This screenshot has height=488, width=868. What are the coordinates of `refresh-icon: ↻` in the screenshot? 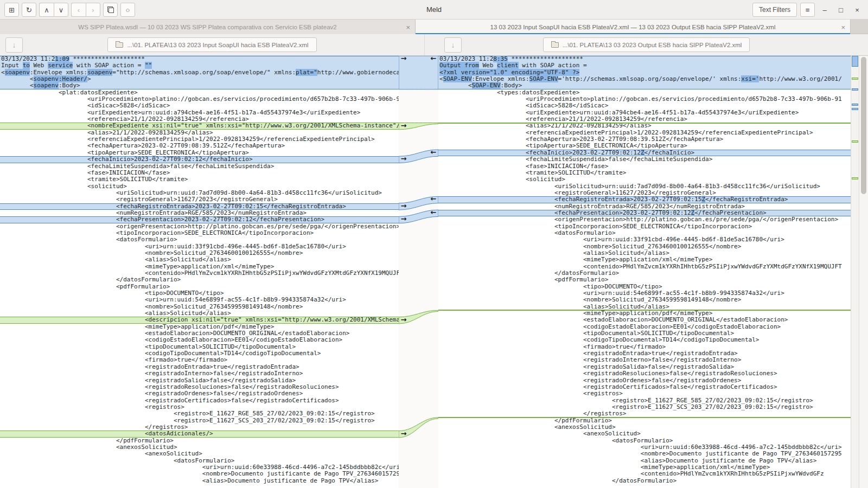 It's located at (29, 10).